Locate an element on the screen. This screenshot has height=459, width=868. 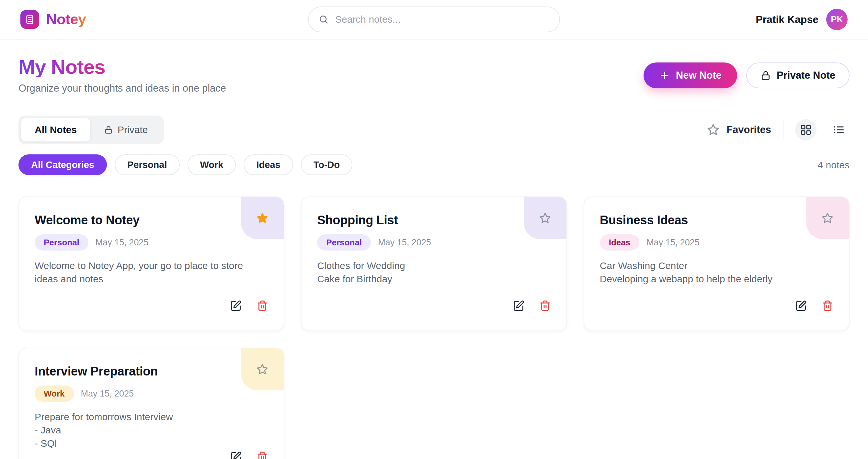
note-card: Interview Preparation Work May 15, 2025 … is located at coordinates (152, 403).